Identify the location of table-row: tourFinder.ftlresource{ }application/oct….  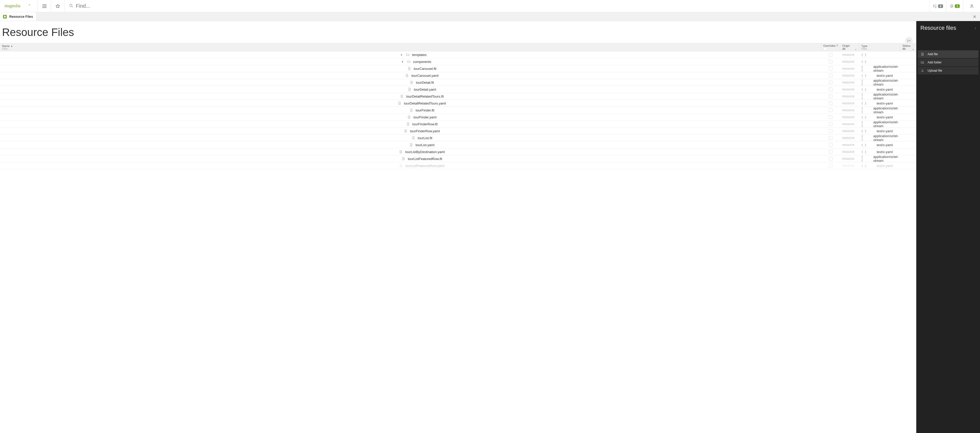
(458, 110).